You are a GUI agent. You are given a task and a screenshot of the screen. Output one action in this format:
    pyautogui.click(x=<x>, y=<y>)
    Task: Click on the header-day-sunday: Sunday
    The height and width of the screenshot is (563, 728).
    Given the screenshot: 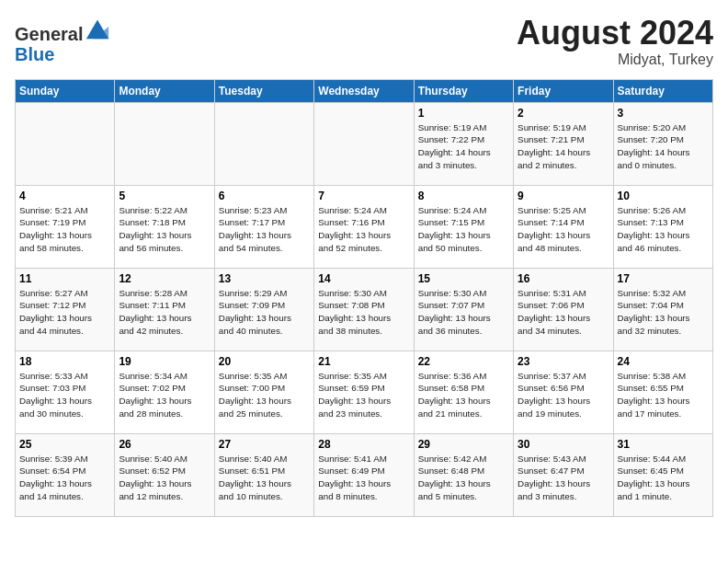 What is the action you would take?
    pyautogui.click(x=65, y=90)
    